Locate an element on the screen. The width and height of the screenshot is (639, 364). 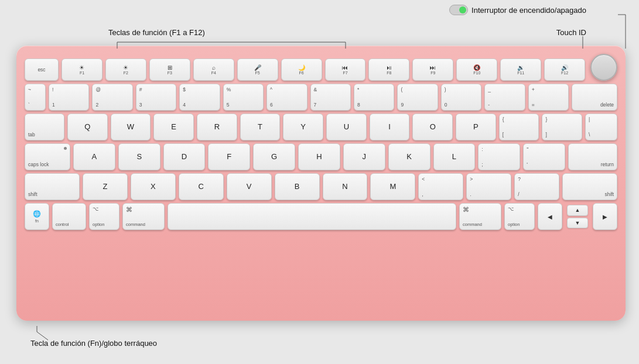
key-fn: 🌐 fn is located at coordinates (37, 217).